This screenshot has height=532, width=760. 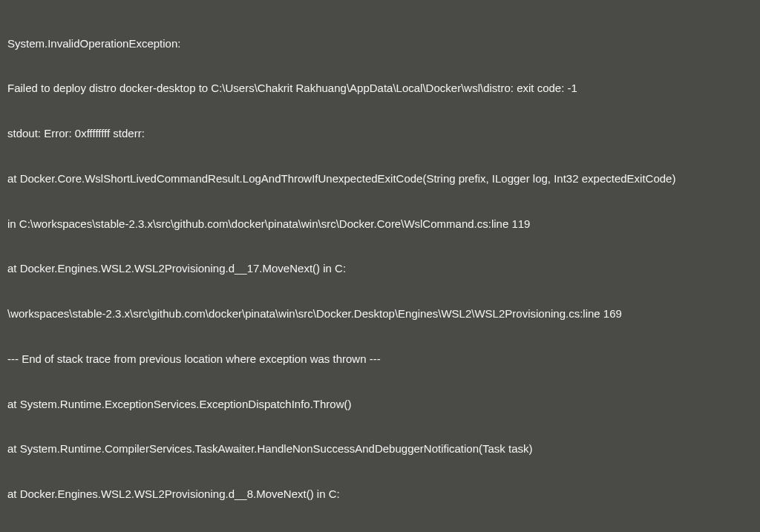 I want to click on exception-type: System.InvalidOperationException:, so click(x=380, y=44).